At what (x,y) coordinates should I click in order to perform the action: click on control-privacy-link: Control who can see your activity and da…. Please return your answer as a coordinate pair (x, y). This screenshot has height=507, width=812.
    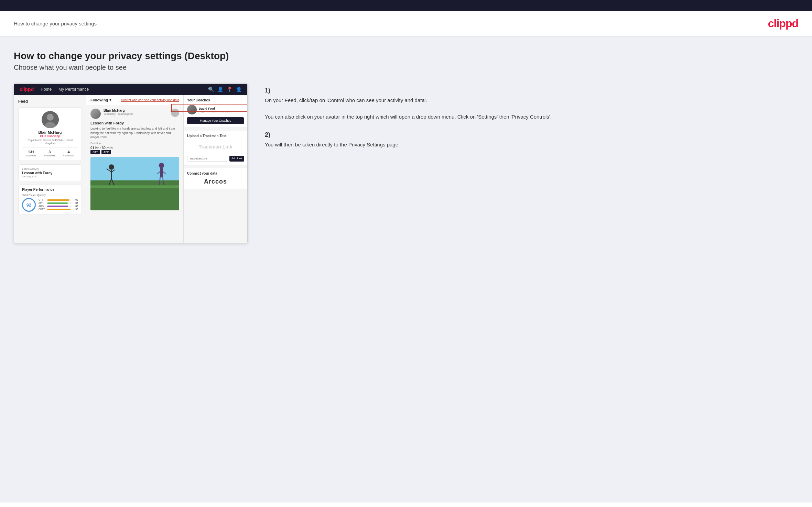
    Looking at the image, I should click on (150, 100).